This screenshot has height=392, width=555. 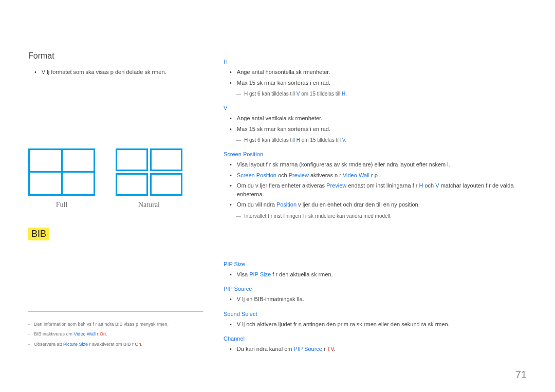 I want to click on screen-position-heading: Screen Position, so click(x=375, y=154).